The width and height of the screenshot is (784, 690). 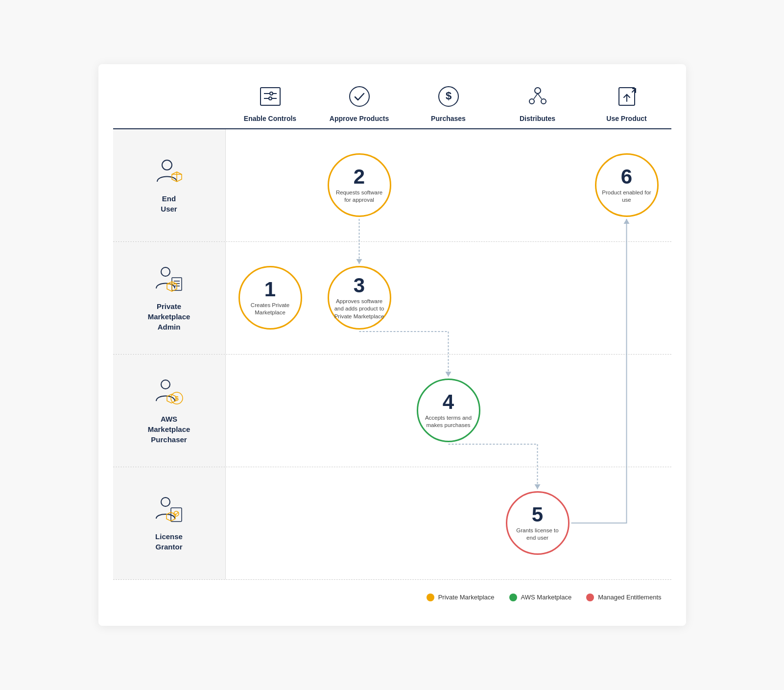 What do you see at coordinates (541, 597) in the screenshot?
I see `legend-item-aws-marketplace: AWS Marketplace` at bounding box center [541, 597].